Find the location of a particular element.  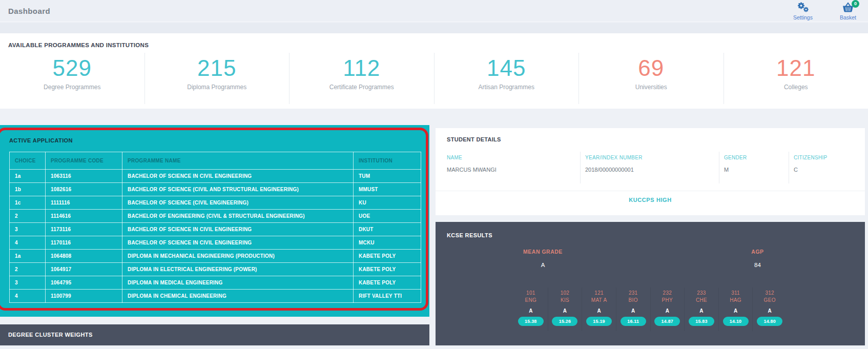

student-field: GENDERM is located at coordinates (736, 164).